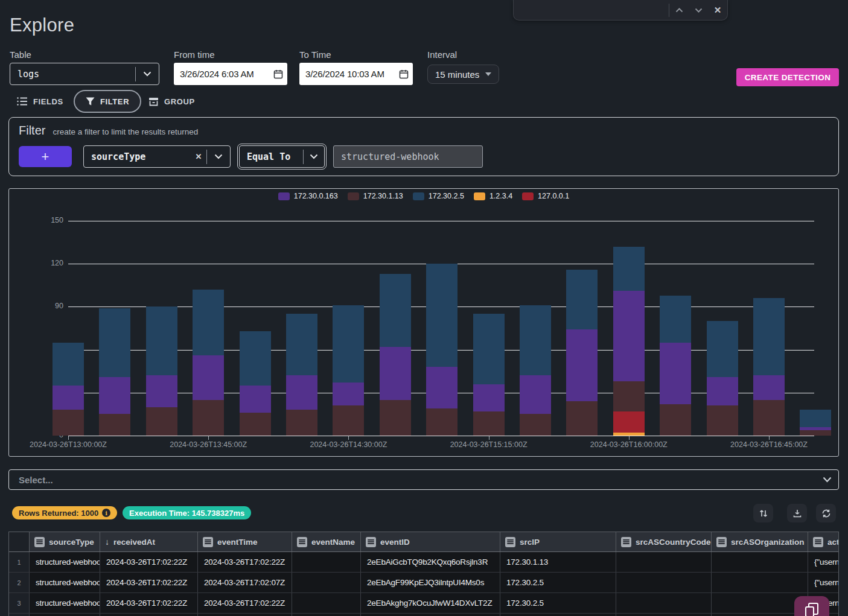  I want to click on archive-box-icon, so click(153, 101).